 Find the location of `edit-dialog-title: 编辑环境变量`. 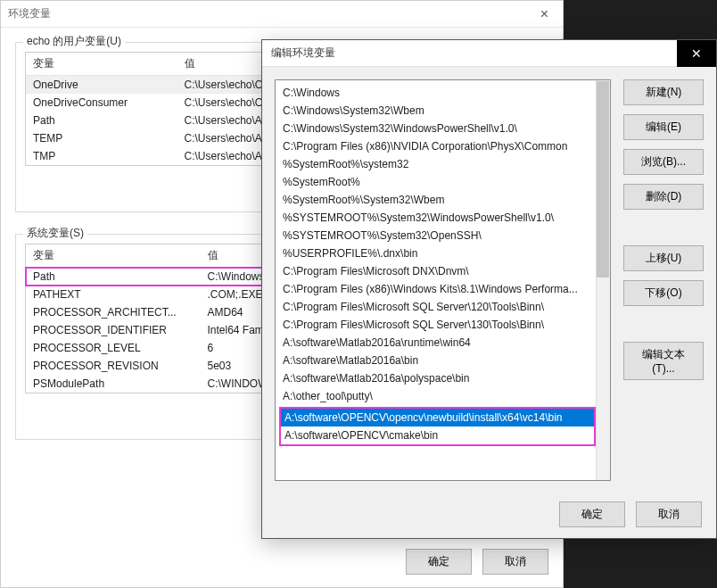

edit-dialog-title: 编辑环境变量 is located at coordinates (303, 54).